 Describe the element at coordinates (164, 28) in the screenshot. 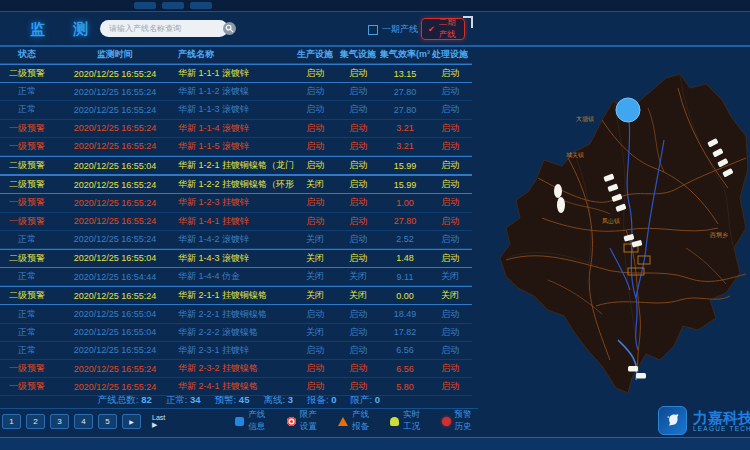

I see `search-box` at that location.